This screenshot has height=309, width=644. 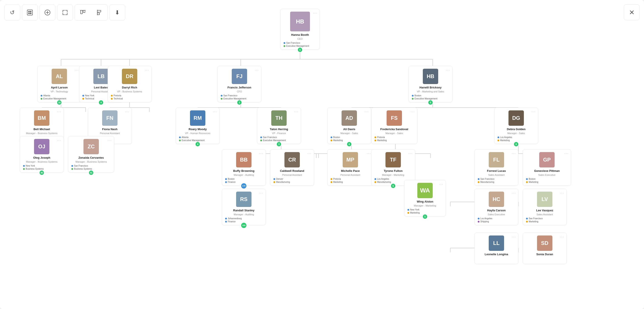 I want to click on node-menu-lee: ···, so click(x=562, y=193).